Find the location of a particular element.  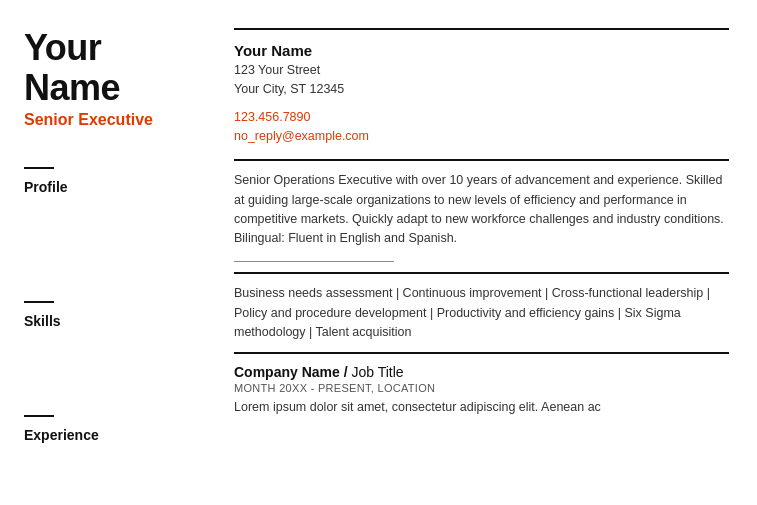

experience-section: Company Name / Job Title MONTH 20XX - PR… is located at coordinates (482, 384).